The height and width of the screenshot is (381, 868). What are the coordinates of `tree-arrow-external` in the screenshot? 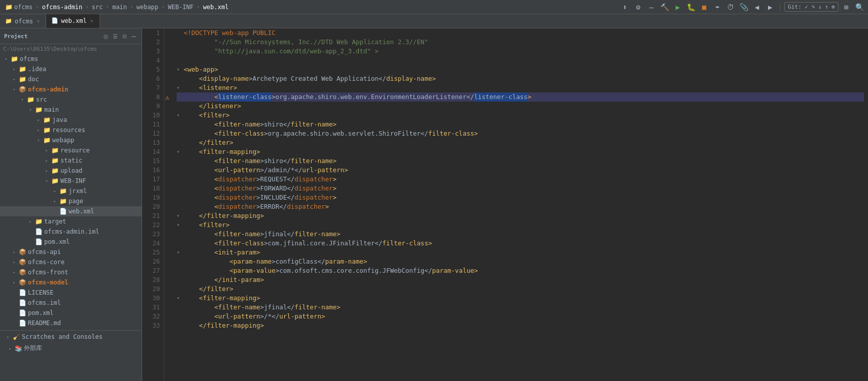 It's located at (10, 348).